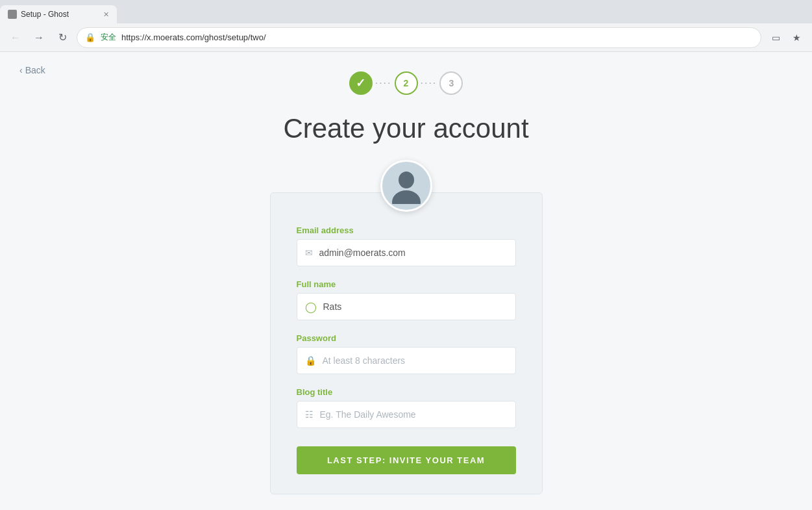  What do you see at coordinates (451, 83) in the screenshot?
I see `step-3-label: 3` at bounding box center [451, 83].